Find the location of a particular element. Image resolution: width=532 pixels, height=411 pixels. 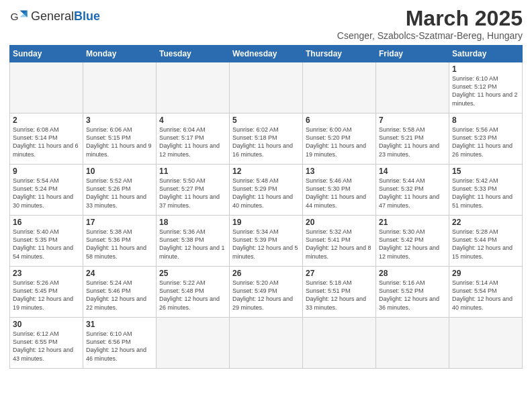

calendar-cell: 11Sunrise: 5:50 AM Sunset: 5:27 PM Dayli… is located at coordinates (193, 190).